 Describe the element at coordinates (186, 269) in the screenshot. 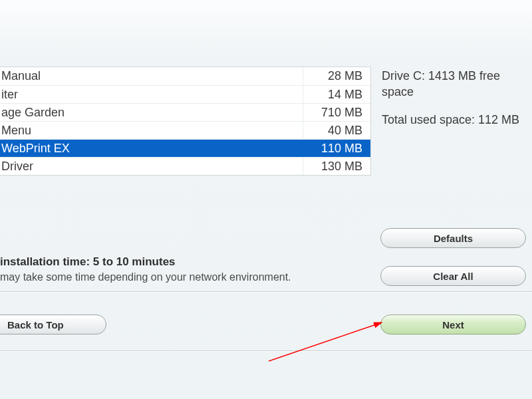

I see `install-estimate: installation time: 5 to 10 minutes may t…` at that location.